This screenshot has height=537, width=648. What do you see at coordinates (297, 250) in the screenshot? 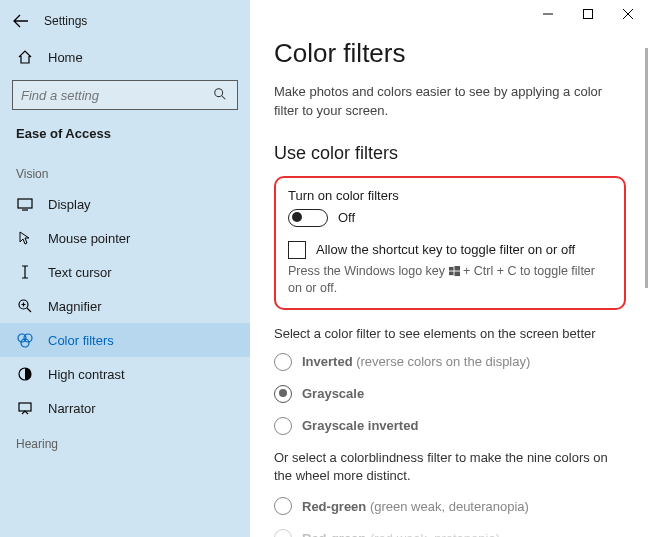
I see `shortcut-checkbox` at bounding box center [297, 250].